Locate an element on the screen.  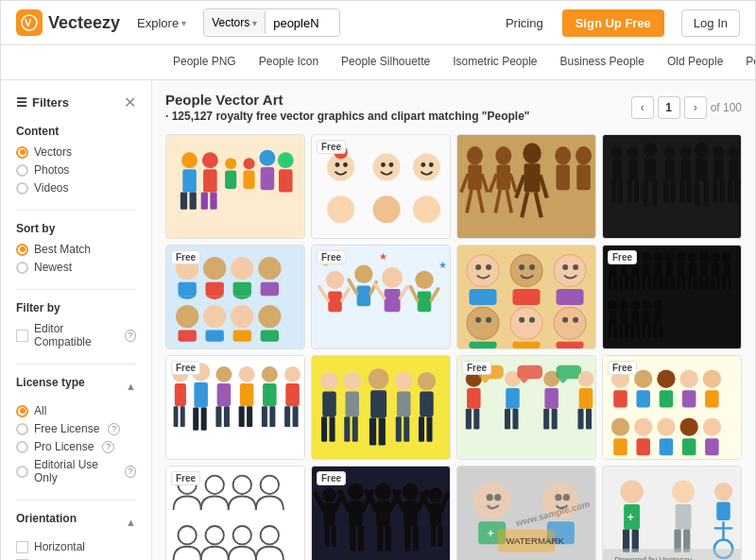
image-card-8: Free is located at coordinates (672, 297).